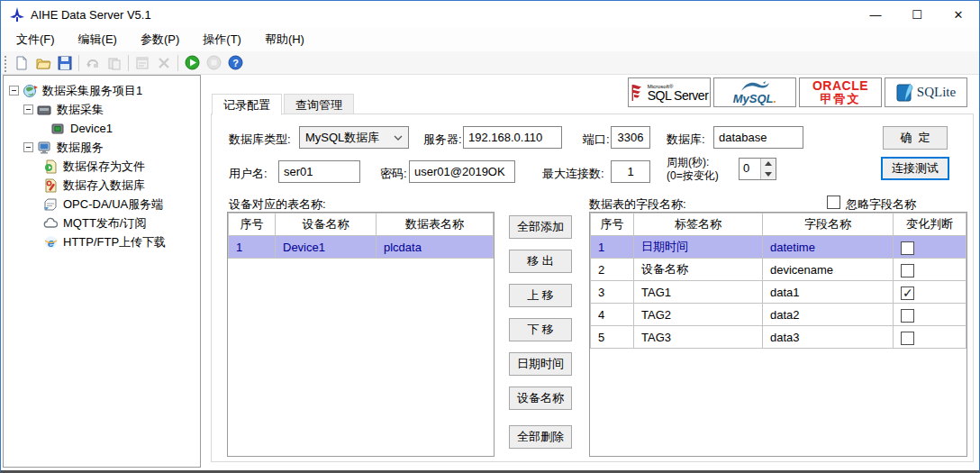 The width and height of the screenshot is (980, 473). I want to click on tree-node-save-db: 数据存入数据库, so click(102, 186).